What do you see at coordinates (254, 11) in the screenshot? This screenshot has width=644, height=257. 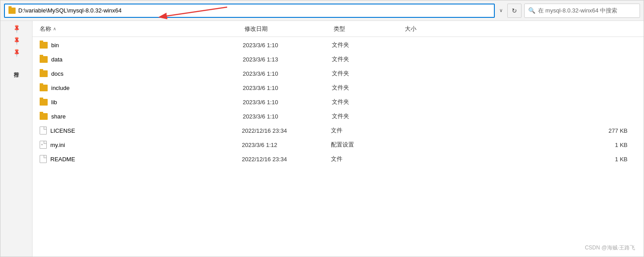 I see `address-text: D:\variable\MySQL\mysql-8.0.32-winx64` at bounding box center [254, 11].